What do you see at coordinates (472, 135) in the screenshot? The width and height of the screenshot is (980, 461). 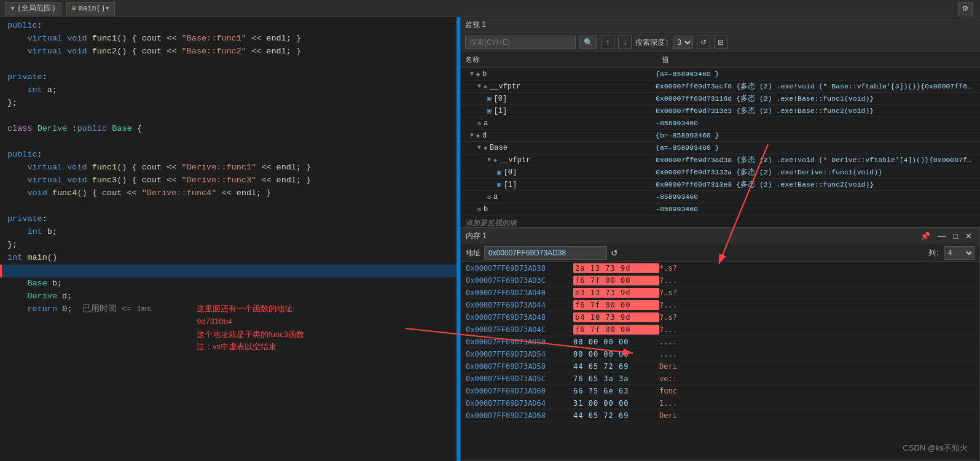 I see `expand-icon-d: ▼` at bounding box center [472, 135].